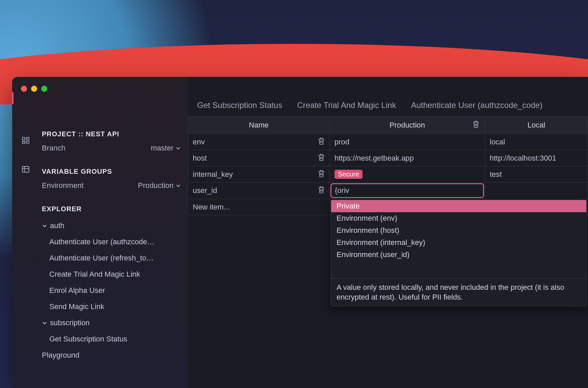 This screenshot has height=388, width=588. What do you see at coordinates (113, 290) in the screenshot?
I see `tree-item: Enrol Alpha User` at bounding box center [113, 290].